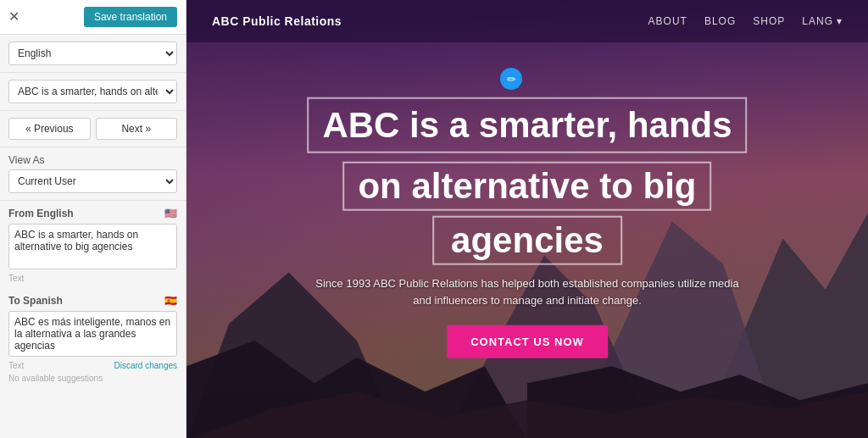 The width and height of the screenshot is (868, 438). I want to click on from-flag: 🇺🇸, so click(171, 213).